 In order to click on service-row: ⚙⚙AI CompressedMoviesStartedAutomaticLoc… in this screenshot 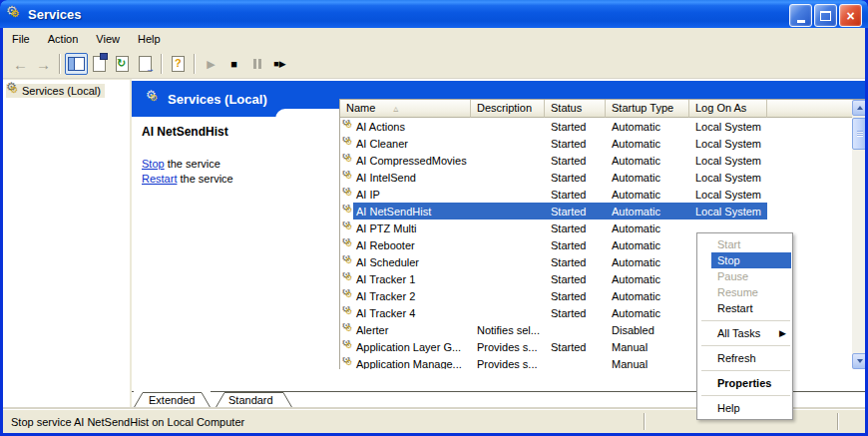, I will do `click(597, 160)`.